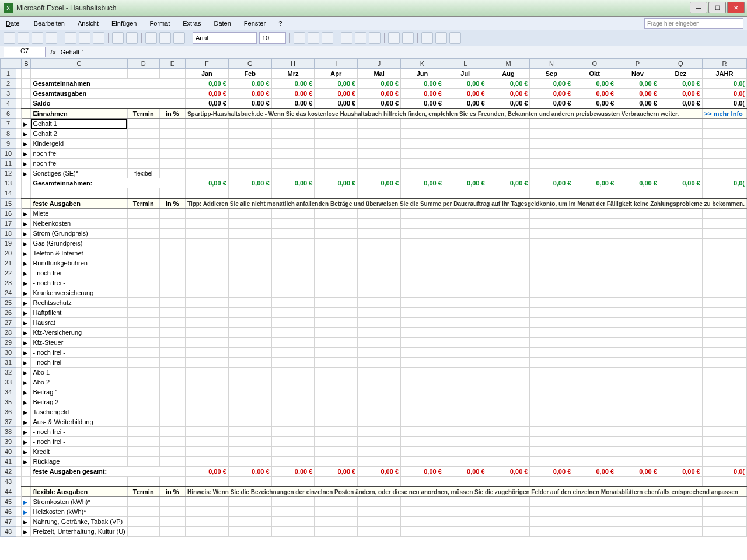 The height and width of the screenshot is (560, 747). What do you see at coordinates (79, 412) in the screenshot?
I see `feste-item: Taschengeld` at bounding box center [79, 412].